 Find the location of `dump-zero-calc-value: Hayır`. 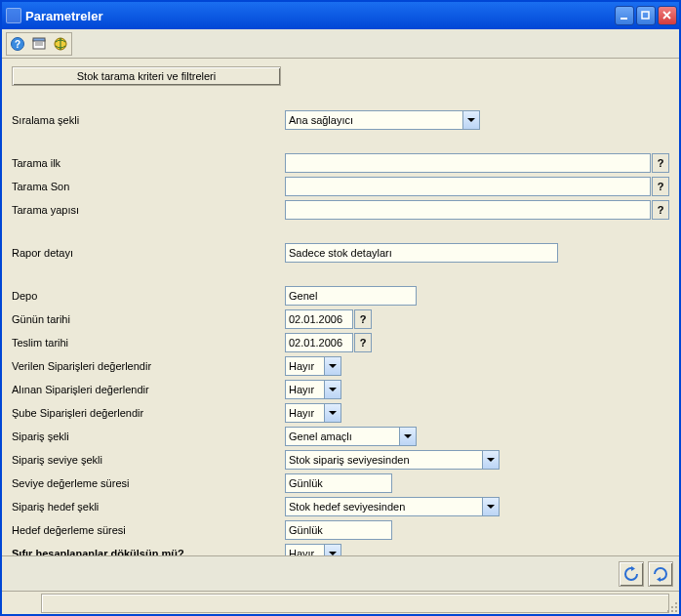

dump-zero-calc-value: Hayır is located at coordinates (301, 552).